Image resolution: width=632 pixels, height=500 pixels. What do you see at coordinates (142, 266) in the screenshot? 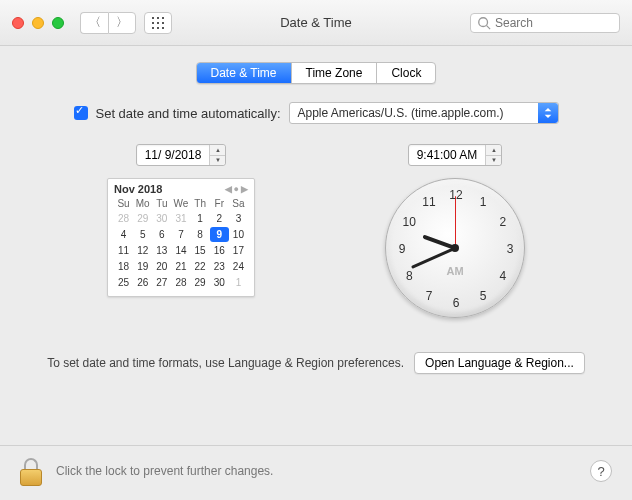
I see `calendar-day: 19` at bounding box center [142, 266].